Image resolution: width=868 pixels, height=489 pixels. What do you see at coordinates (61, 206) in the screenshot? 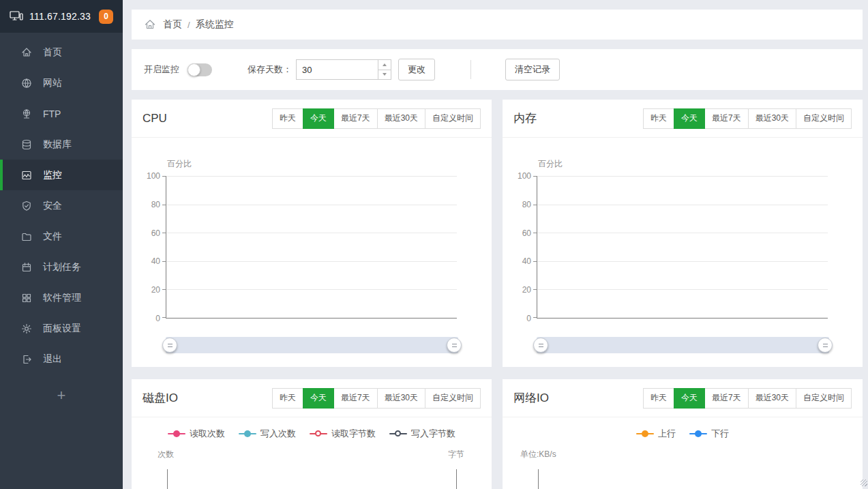
I see `sidebar-item-security: 安全` at bounding box center [61, 206].